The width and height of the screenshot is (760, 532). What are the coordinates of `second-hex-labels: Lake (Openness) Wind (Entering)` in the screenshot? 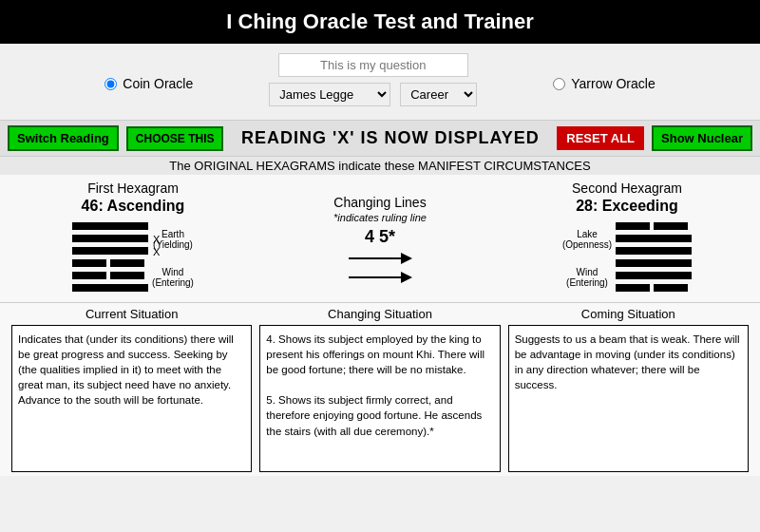 It's located at (587, 258).